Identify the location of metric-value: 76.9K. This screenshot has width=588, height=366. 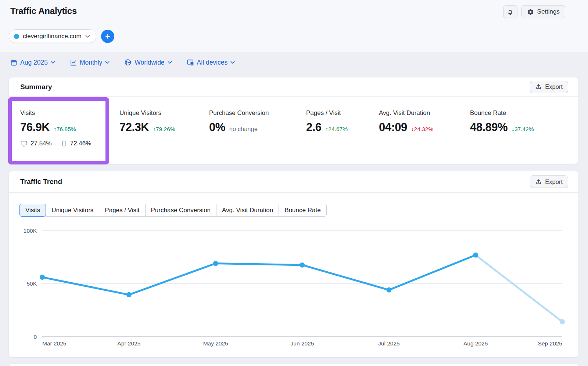
(35, 127).